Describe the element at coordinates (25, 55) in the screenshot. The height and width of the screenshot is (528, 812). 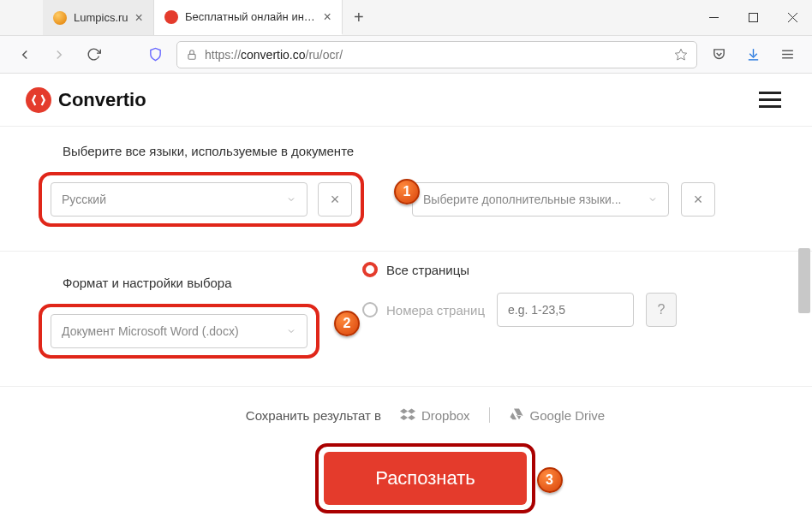
I see `back-button` at that location.